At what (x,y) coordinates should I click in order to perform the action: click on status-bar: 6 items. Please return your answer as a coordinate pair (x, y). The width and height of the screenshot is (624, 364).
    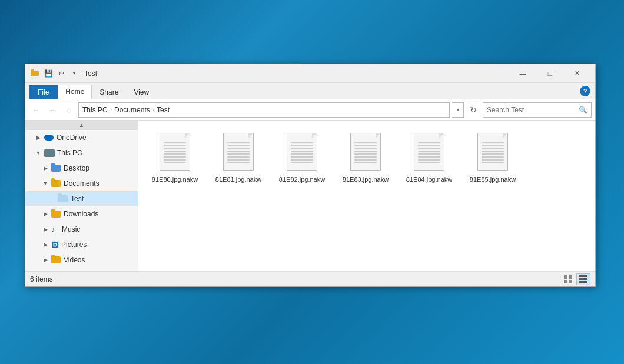
    Looking at the image, I should click on (310, 279).